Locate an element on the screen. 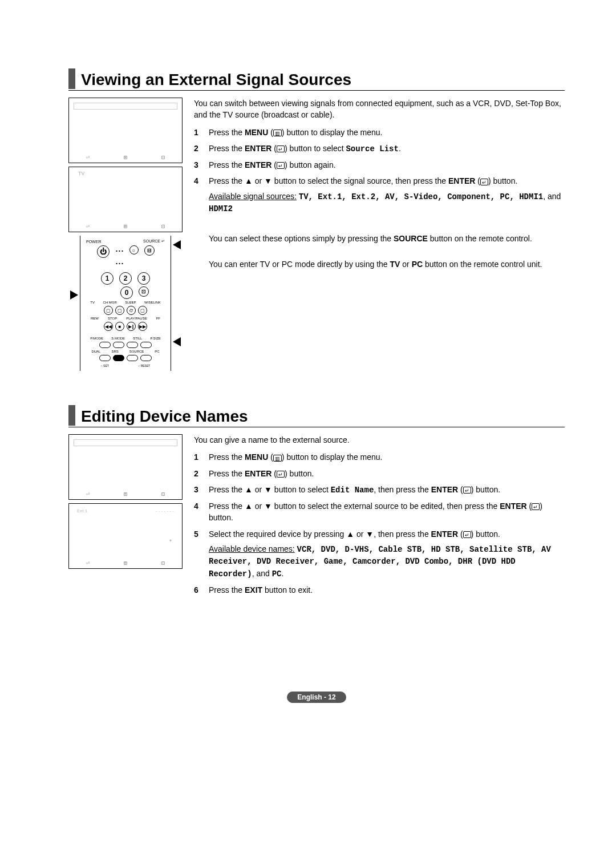  osd-edit-name-label: Ext.1 is located at coordinates (82, 511).